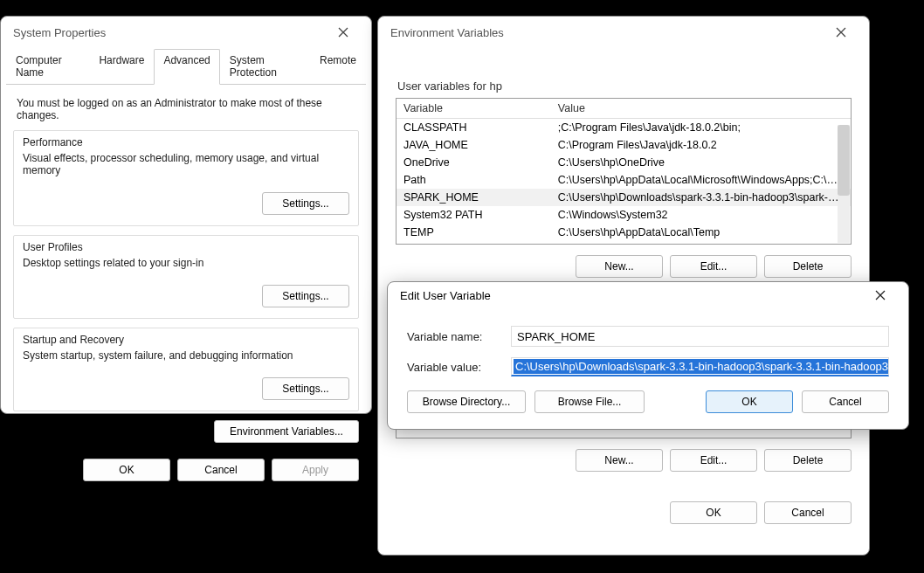 This screenshot has height=573, width=924. What do you see at coordinates (624, 162) in the screenshot?
I see `table-row: OneDriveC:\Users\hp\OneDrive` at bounding box center [624, 162].